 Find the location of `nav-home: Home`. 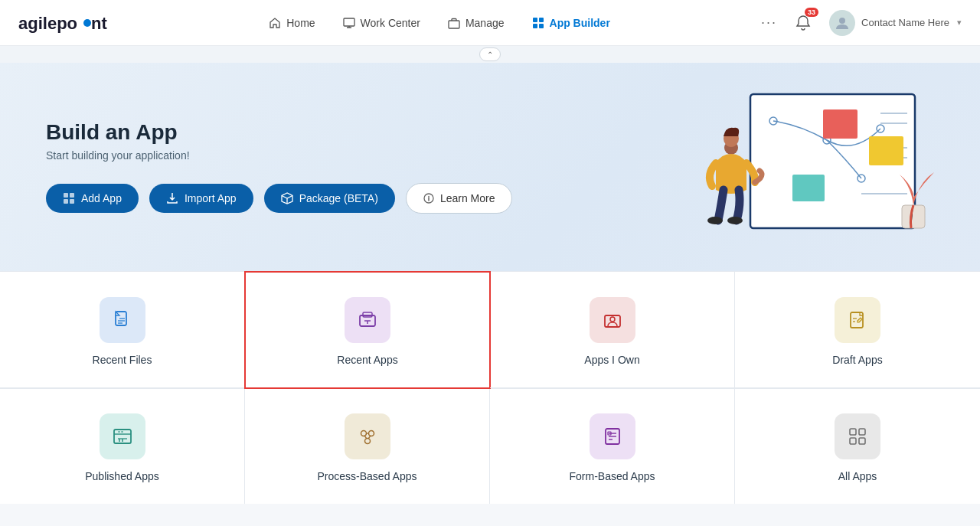

nav-home: Home is located at coordinates (292, 23).